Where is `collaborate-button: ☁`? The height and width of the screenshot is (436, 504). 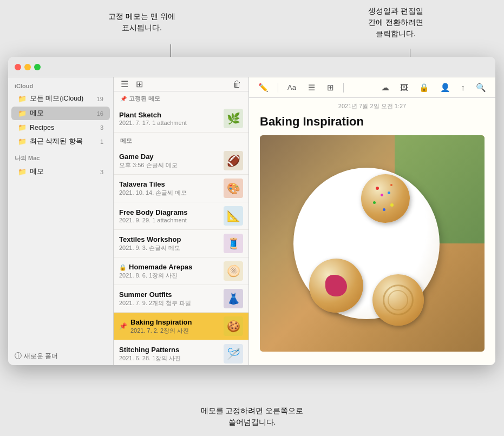 collaborate-button: ☁ is located at coordinates (385, 88).